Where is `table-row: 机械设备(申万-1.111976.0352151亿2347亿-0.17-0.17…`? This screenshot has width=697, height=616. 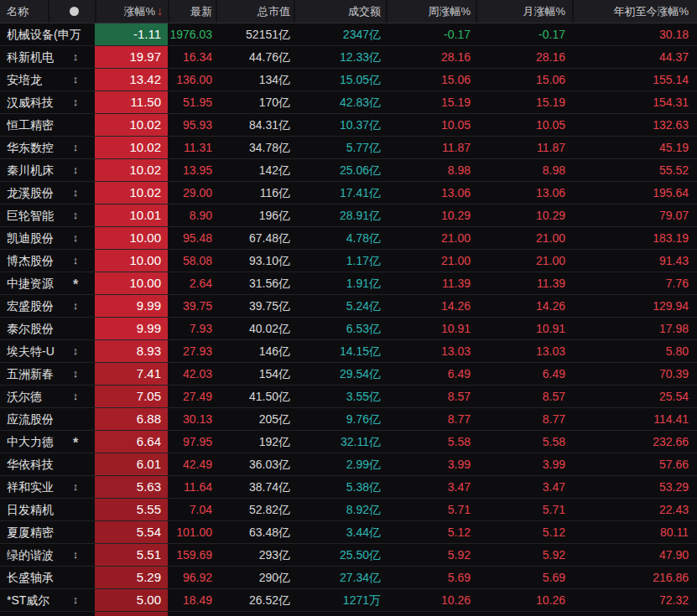
table-row: 机械设备(申万-1.111976.0352151亿2347亿-0.17-0.17… is located at coordinates (349, 35).